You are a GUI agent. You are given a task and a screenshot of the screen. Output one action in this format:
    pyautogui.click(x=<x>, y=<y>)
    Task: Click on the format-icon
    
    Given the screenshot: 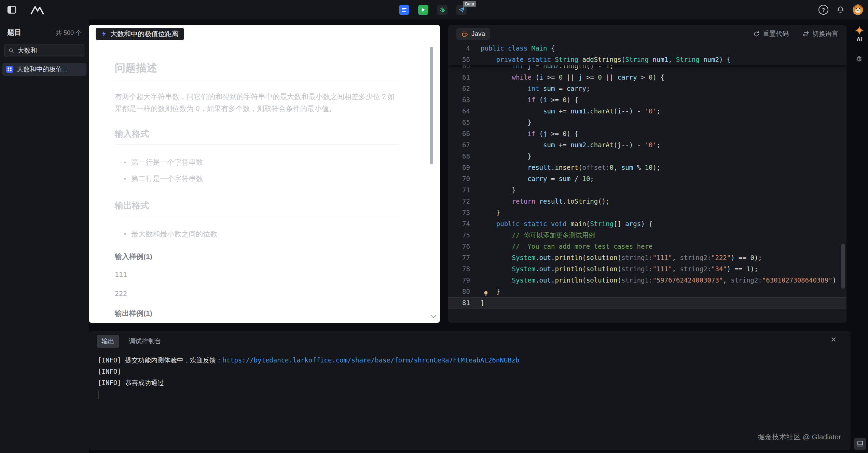 What is the action you would take?
    pyautogui.click(x=404, y=10)
    